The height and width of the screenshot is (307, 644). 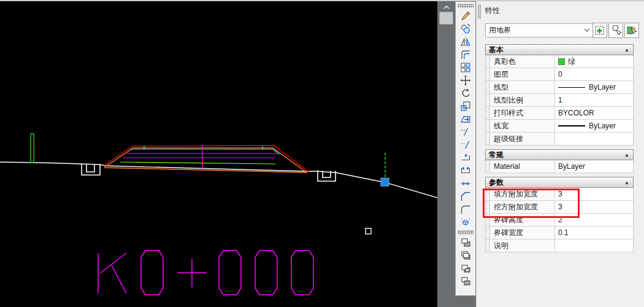 What do you see at coordinates (447, 154) in the screenshot?
I see `vertical-scrollbar` at bounding box center [447, 154].